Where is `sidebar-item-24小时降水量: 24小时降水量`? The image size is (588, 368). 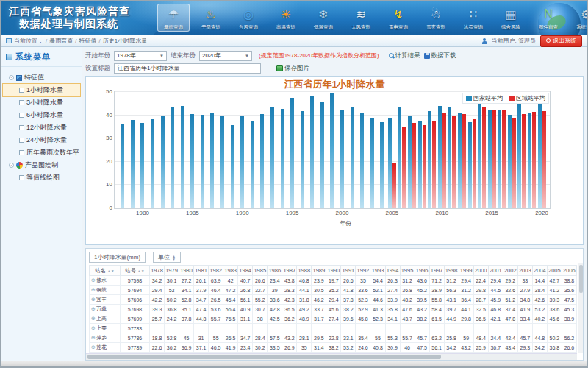 sidebar-item-24小时降水量: 24小时降水量 is located at coordinates (41, 140).